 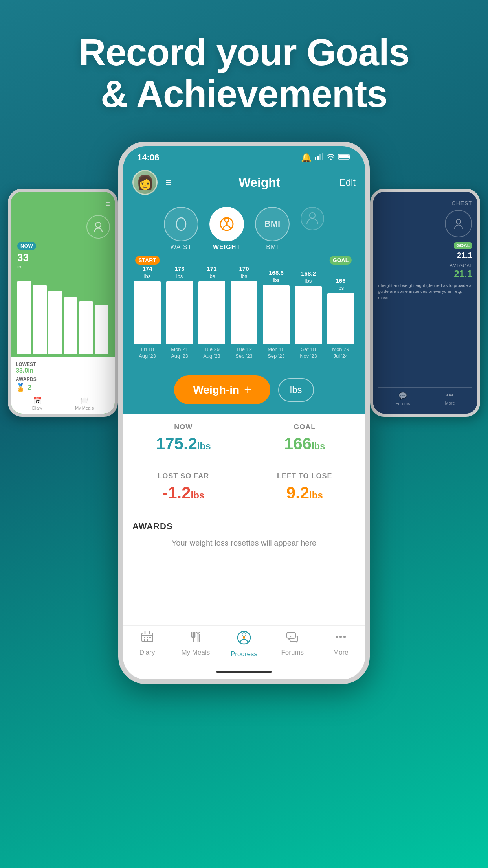 What do you see at coordinates (244, 52) in the screenshot?
I see `hero-line1: Record your Goals` at bounding box center [244, 52].